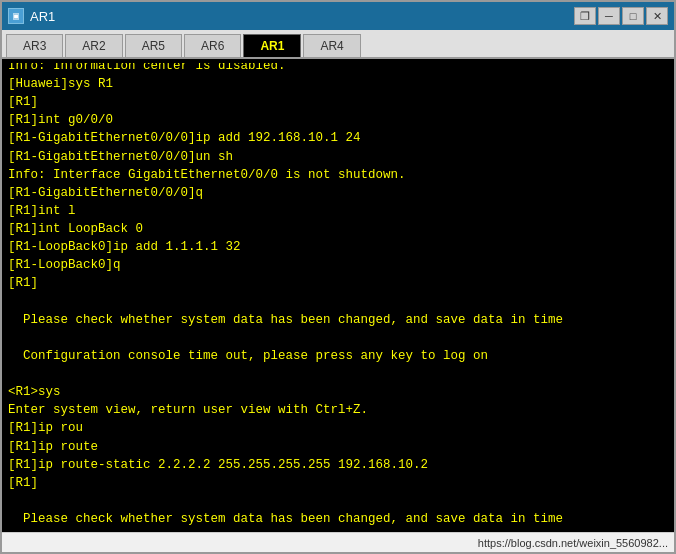 The image size is (676, 554). What do you see at coordinates (154, 46) in the screenshot?
I see `tab-ar5: AR5` at bounding box center [154, 46].